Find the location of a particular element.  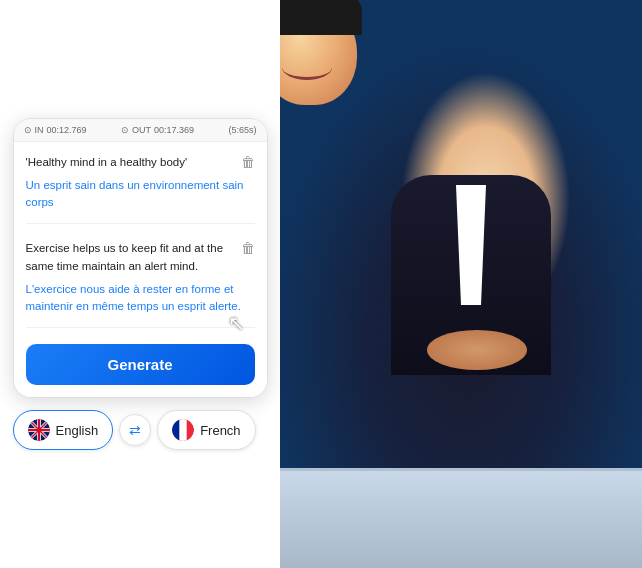

in-time-value: 00:12.769 is located at coordinates (67, 130).